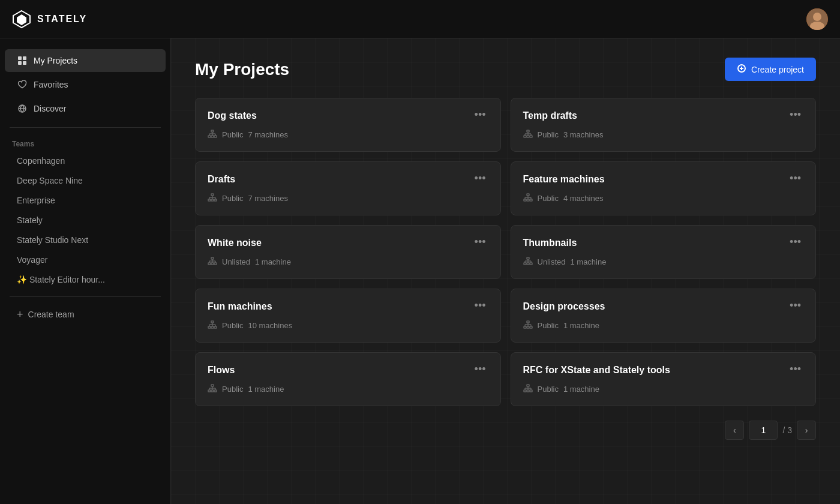 This screenshot has width=840, height=504. I want to click on project-card-top: Design processes •••, so click(664, 311).